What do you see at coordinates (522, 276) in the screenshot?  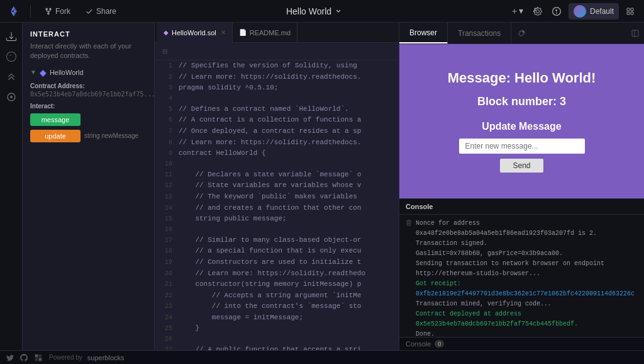 I see `console-body: Nonce for address0xa48f2e0be8ab5a04a5eb1…` at bounding box center [522, 276].